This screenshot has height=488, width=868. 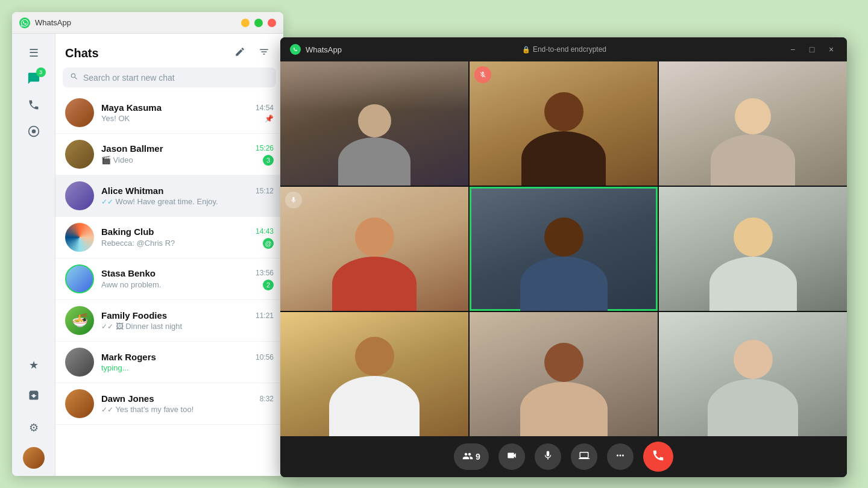 What do you see at coordinates (169, 321) in the screenshot?
I see `chat-item-family: 🍜 Family Foodies 11:21 ✓✓ 🖼 Dinner last …` at bounding box center [169, 321].